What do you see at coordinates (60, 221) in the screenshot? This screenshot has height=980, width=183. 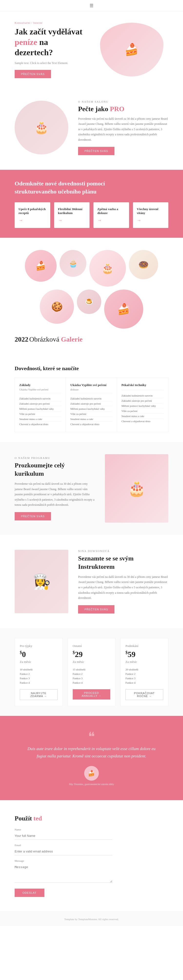 I see `skill-card-2-arrow: →` at bounding box center [60, 221].